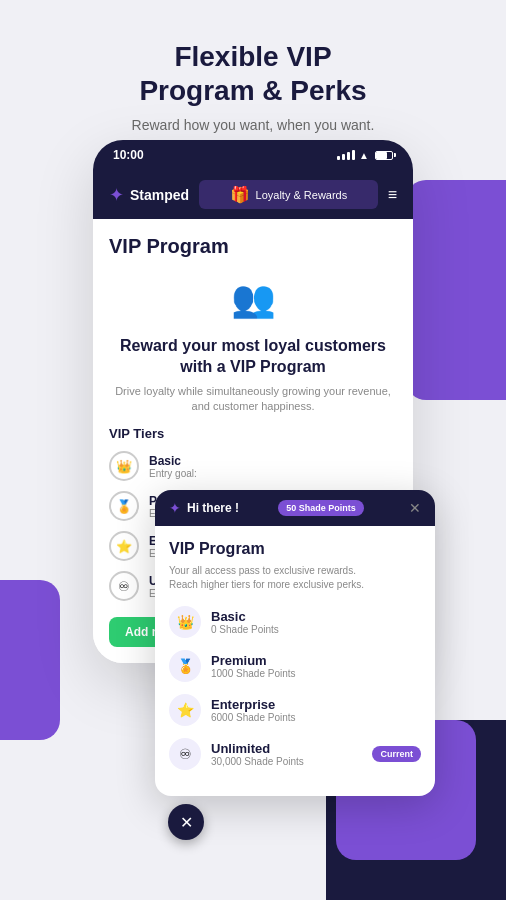 Image resolution: width=506 pixels, height=900 pixels. I want to click on tier-info-basic: Basic Entry goal:, so click(173, 466).